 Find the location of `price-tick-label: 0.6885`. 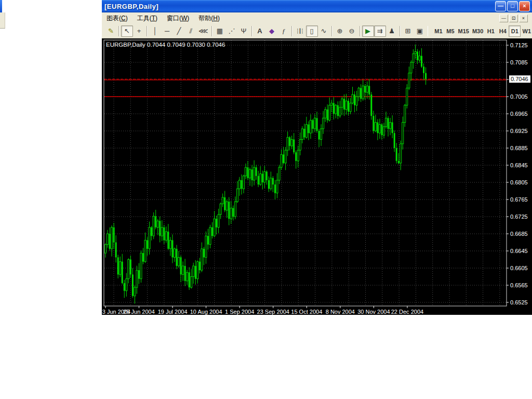

price-tick-label: 0.6885 is located at coordinates (519, 148).